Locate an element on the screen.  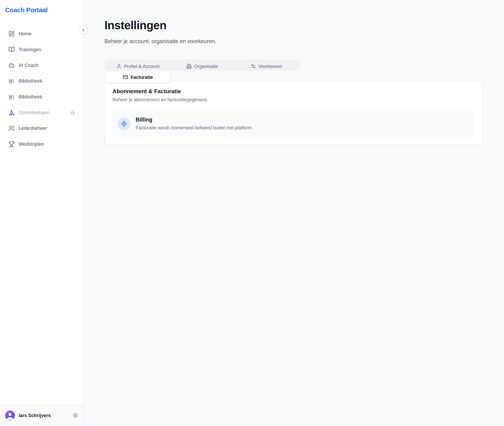
sidebar-item-bibliotheek-2: Bibliotheek is located at coordinates (42, 97).